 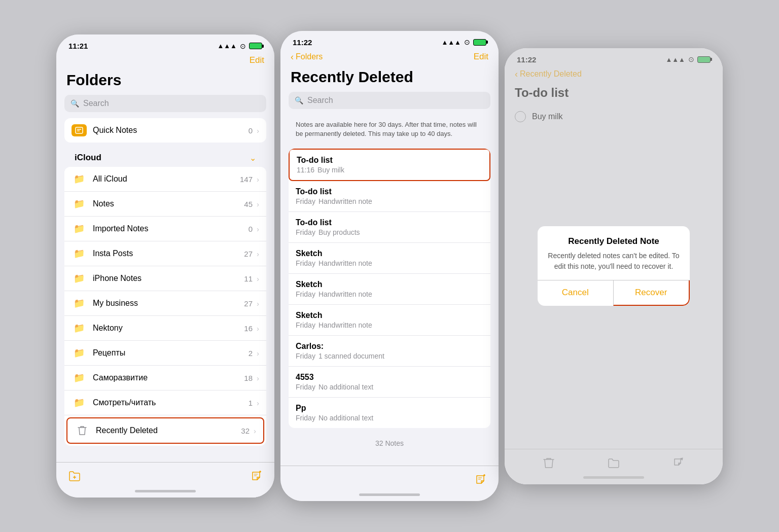 I want to click on folder-item-notes: 📁 Notes 45 ›, so click(x=165, y=204).